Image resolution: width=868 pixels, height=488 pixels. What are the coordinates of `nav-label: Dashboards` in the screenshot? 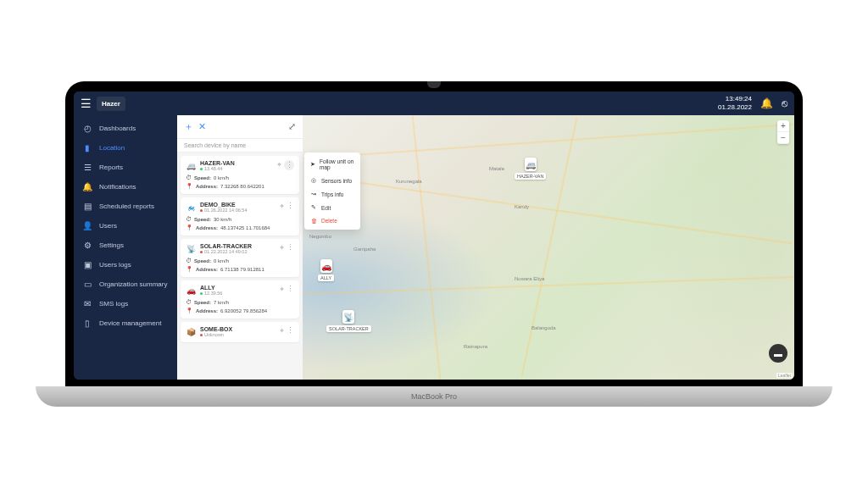 It's located at (117, 129).